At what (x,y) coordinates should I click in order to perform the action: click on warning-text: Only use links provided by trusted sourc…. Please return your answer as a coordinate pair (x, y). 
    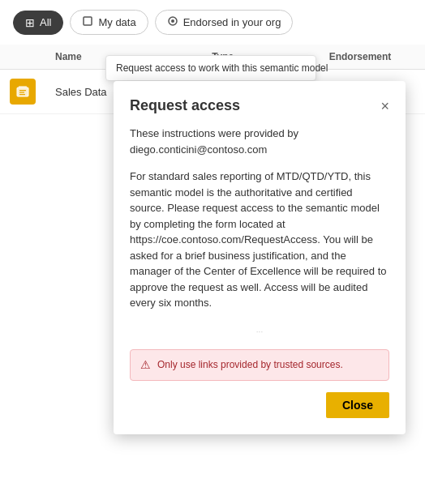
    Looking at the image, I should click on (250, 365).